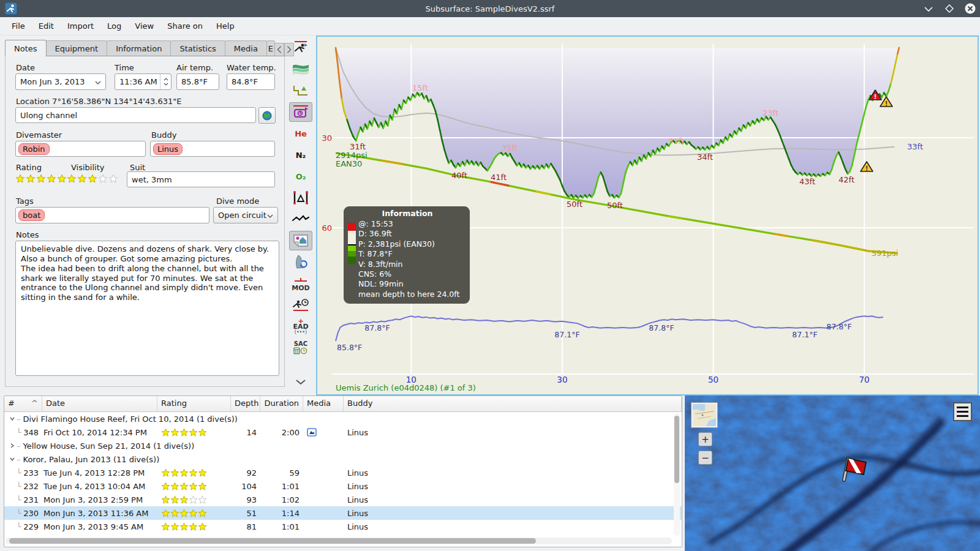 This screenshot has height=551, width=980. Describe the element at coordinates (832, 473) in the screenshot. I see `dive-map: + −` at that location.